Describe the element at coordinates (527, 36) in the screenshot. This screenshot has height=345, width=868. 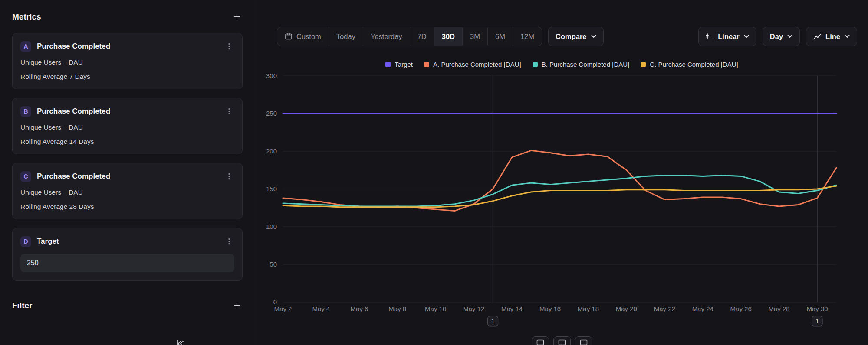
I see `date-range-label: 12M` at that location.